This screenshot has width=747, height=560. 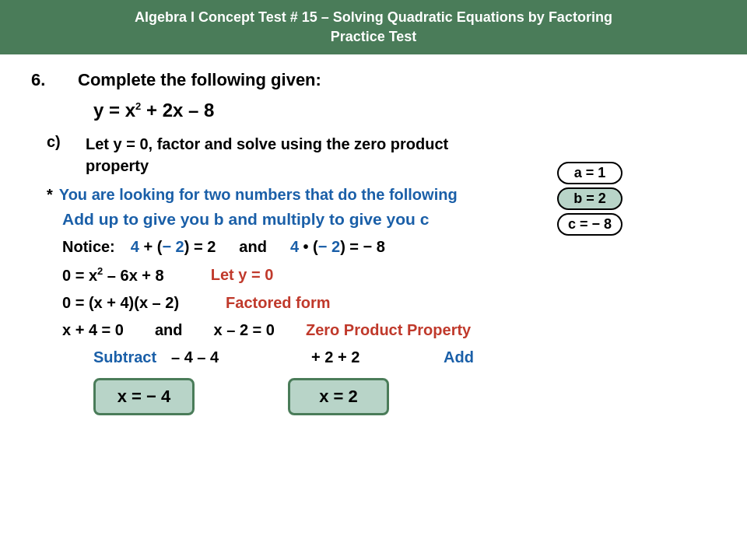 I want to click on c-value: c = − 8, so click(x=590, y=224).